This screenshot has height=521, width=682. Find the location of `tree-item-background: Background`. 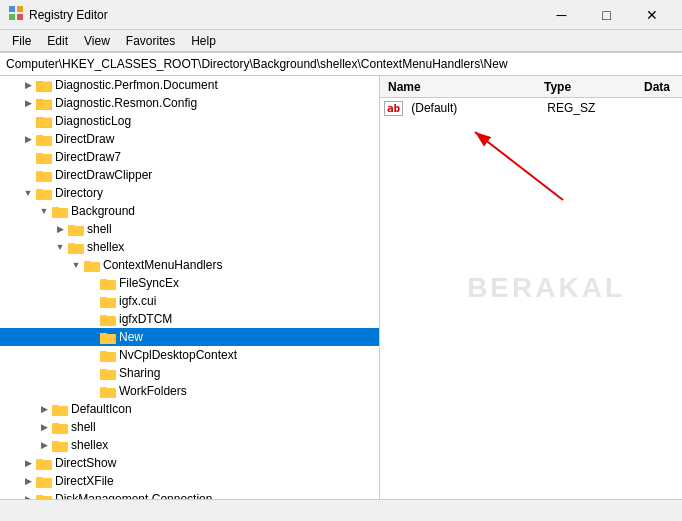

tree-item-background: Background is located at coordinates (190, 211).